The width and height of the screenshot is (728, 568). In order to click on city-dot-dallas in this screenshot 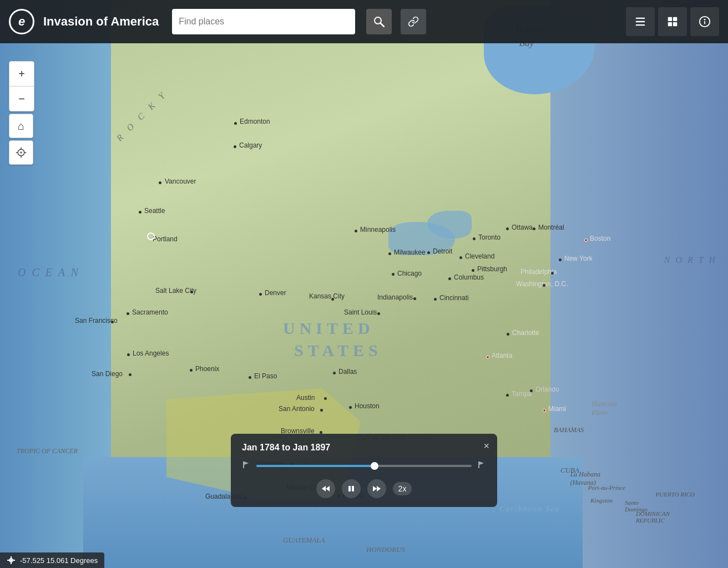, I will do `click(334, 373)`.